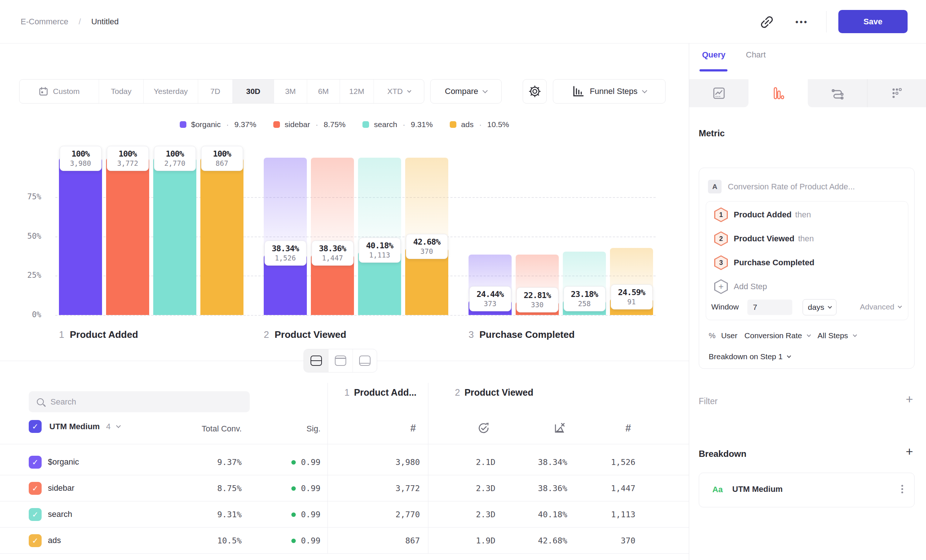  Describe the element at coordinates (398, 125) in the screenshot. I see `legend-item-search: search·9.31%` at that location.